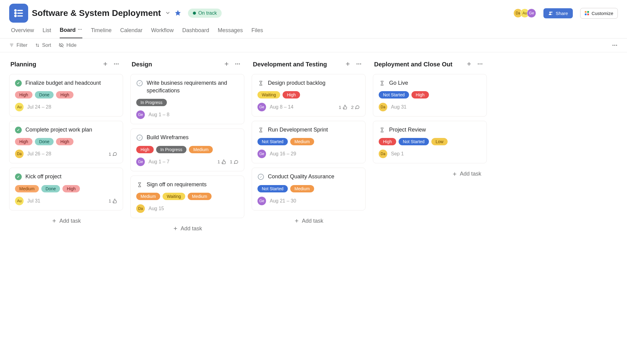 The height and width of the screenshot is (364, 627). Describe the element at coordinates (47, 32) in the screenshot. I see `tab-list: List` at that location.